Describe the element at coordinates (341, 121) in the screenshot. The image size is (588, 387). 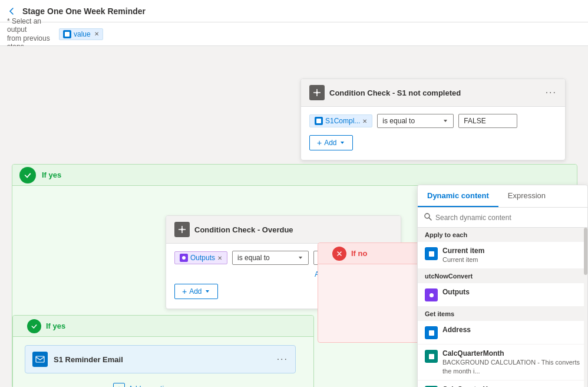
I see `top-condition-chip: S1Compl... ✕` at that location.